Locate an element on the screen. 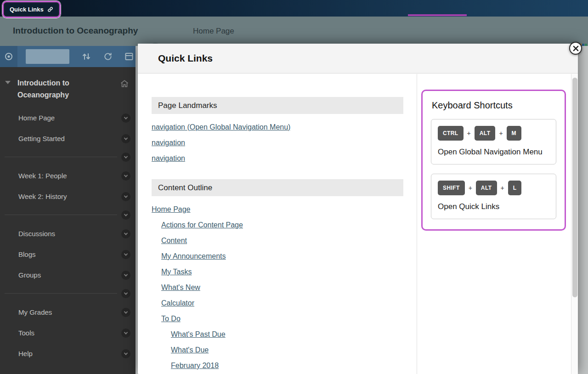 The width and height of the screenshot is (588, 374). outline-item: Calculator is located at coordinates (277, 303).